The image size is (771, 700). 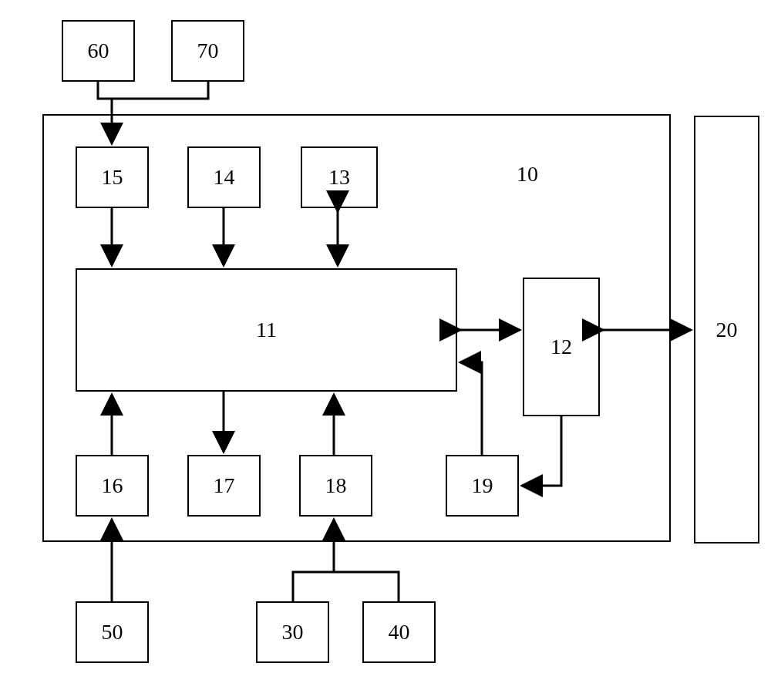 I want to click on block-19-label: 19, so click(x=483, y=486).